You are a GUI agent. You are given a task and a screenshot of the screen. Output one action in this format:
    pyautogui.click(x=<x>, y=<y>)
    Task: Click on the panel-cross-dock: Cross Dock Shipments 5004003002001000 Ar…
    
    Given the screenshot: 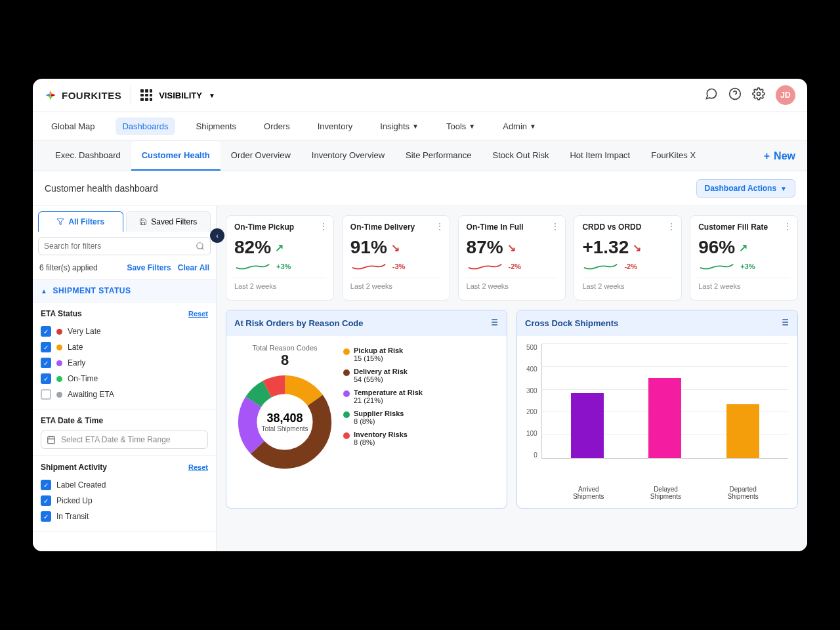 What is the action you would take?
    pyautogui.click(x=658, y=410)
    